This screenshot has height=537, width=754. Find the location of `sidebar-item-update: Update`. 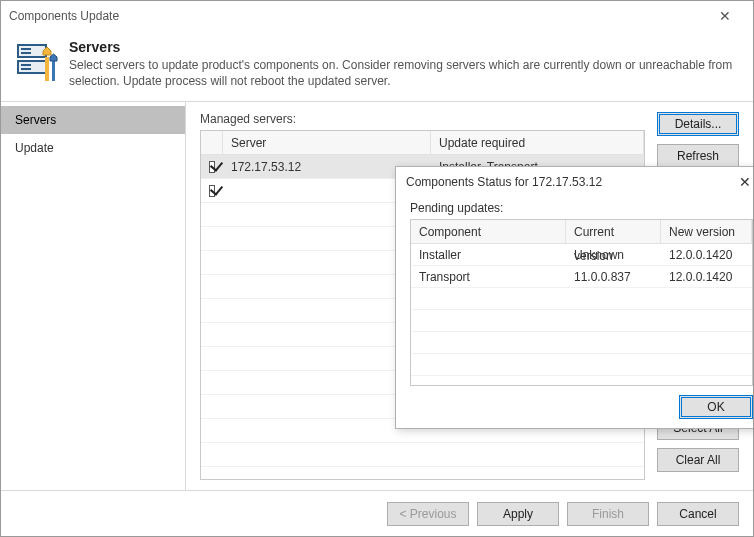

sidebar-item-update: Update is located at coordinates (93, 148).